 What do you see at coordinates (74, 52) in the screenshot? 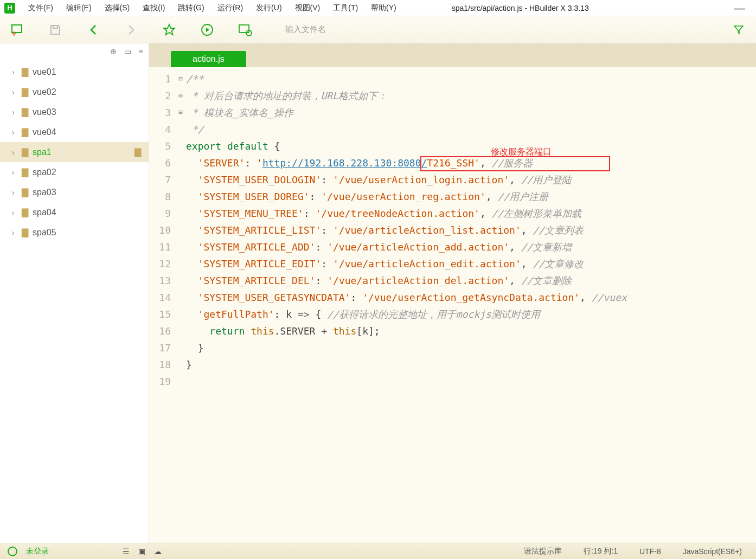
I see `sidebar-tools: ⊕ ▭ ≡` at bounding box center [74, 52].